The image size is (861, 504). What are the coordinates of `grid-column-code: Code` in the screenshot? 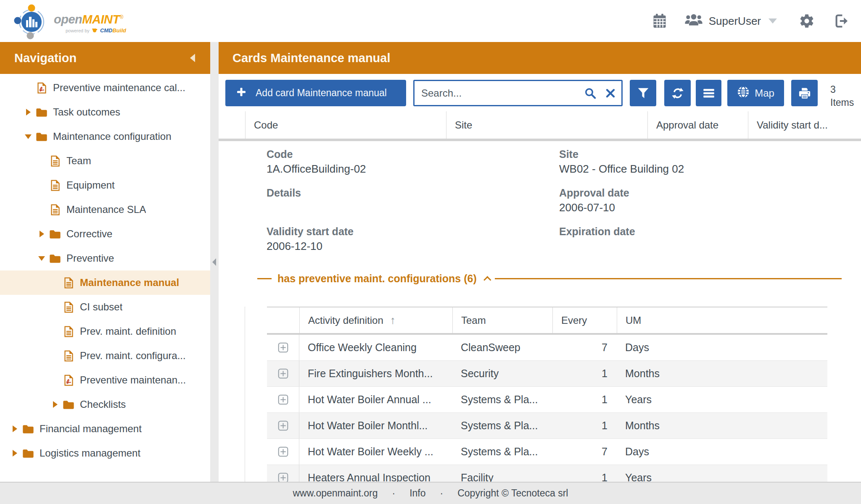 It's located at (346, 125).